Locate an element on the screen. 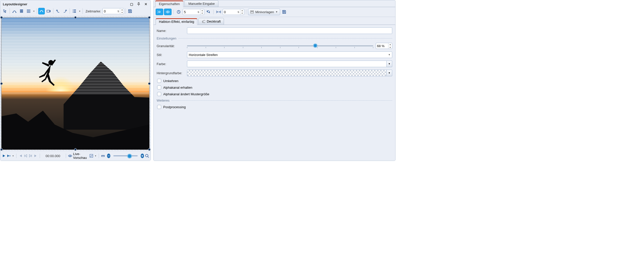  tab-properties: Eigenschaften is located at coordinates (169, 4).